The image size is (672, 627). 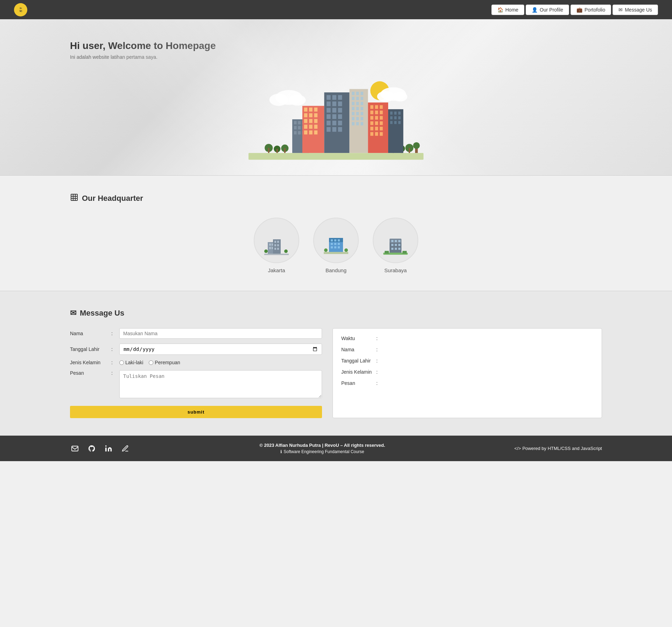 I want to click on radio-perempuan-label: Perempuan, so click(x=164, y=362).